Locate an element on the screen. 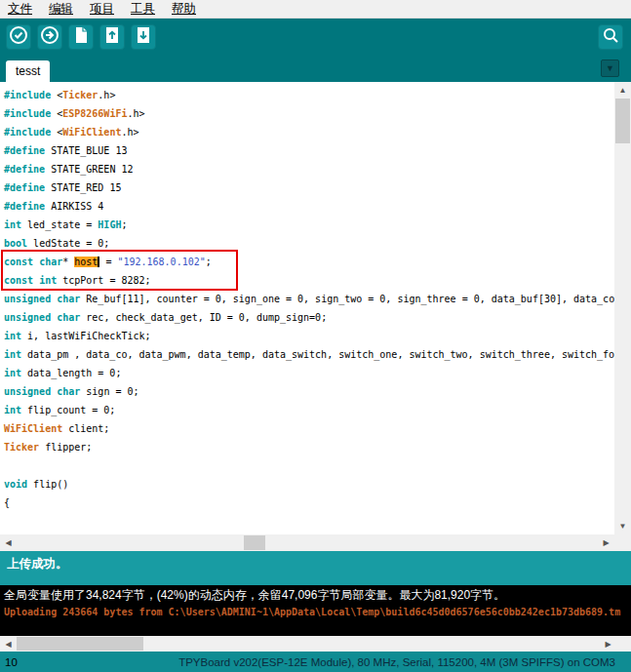  selected-word-highlight: host is located at coordinates (87, 261).